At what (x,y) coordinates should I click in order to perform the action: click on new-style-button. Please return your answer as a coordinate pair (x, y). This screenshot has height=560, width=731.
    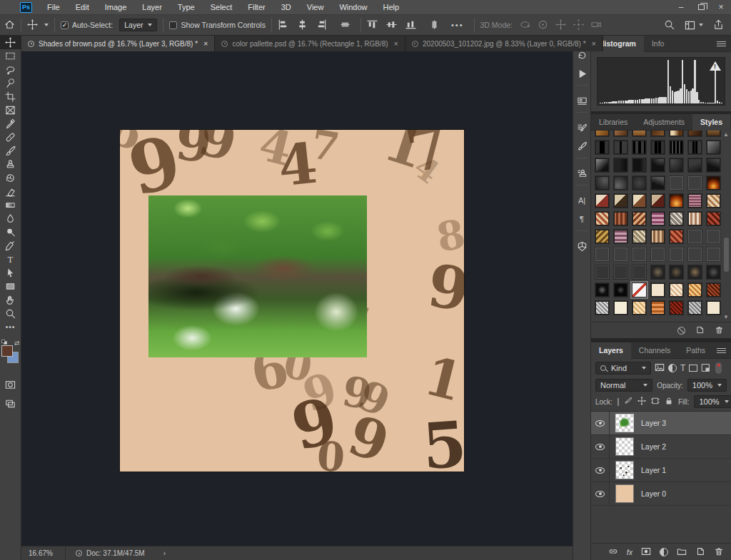
    Looking at the image, I should click on (700, 331).